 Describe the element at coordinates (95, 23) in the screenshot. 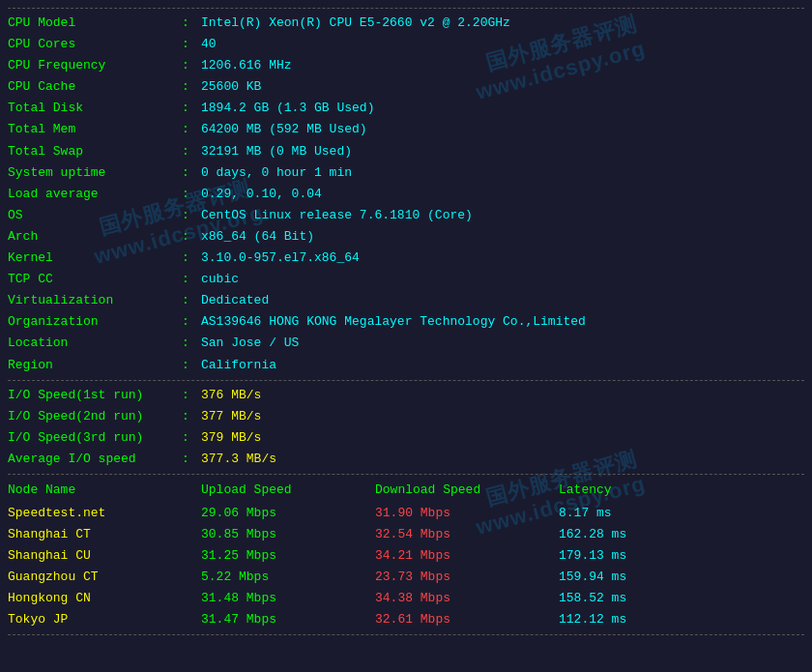

I see `info-label: CPU Model` at that location.